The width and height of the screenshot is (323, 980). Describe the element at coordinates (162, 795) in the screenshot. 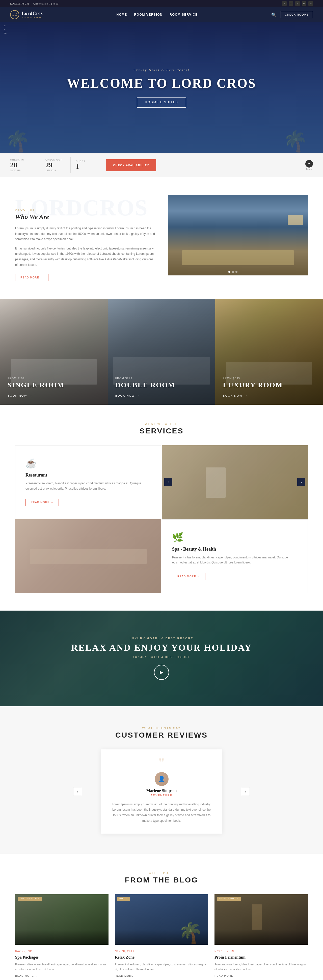

I see `reviewer-role: Adventure` at that location.